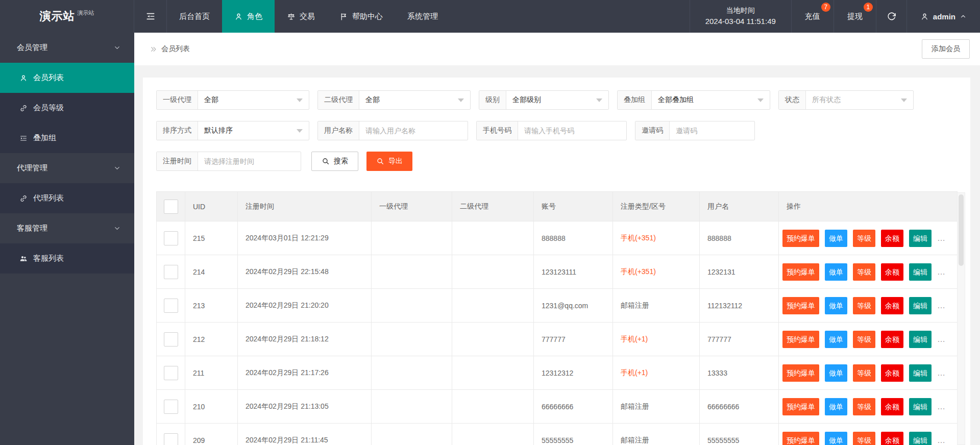 This screenshot has height=445, width=980. Describe the element at coordinates (413, 131) in the screenshot. I see `username-input` at that location.